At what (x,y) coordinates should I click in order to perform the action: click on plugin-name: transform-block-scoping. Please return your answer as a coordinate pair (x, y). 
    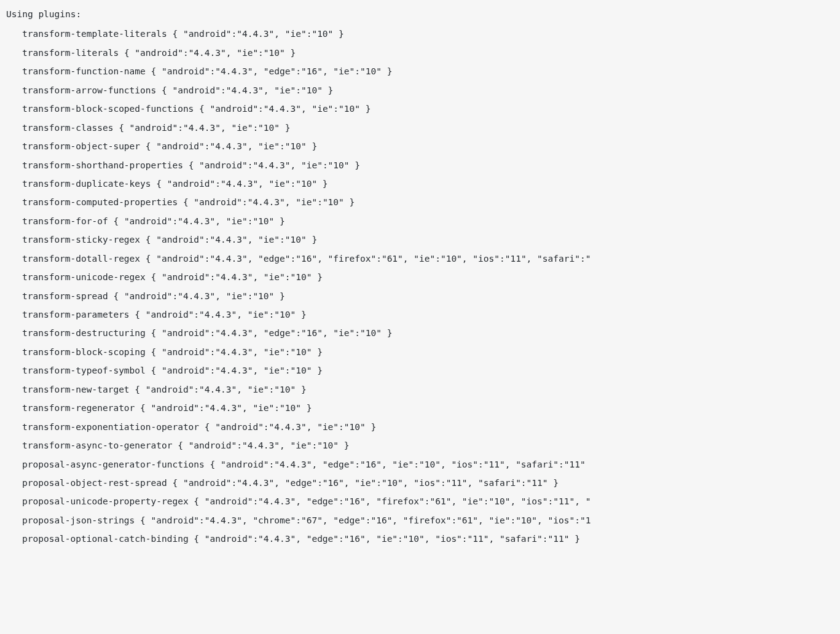
    Looking at the image, I should click on (84, 352).